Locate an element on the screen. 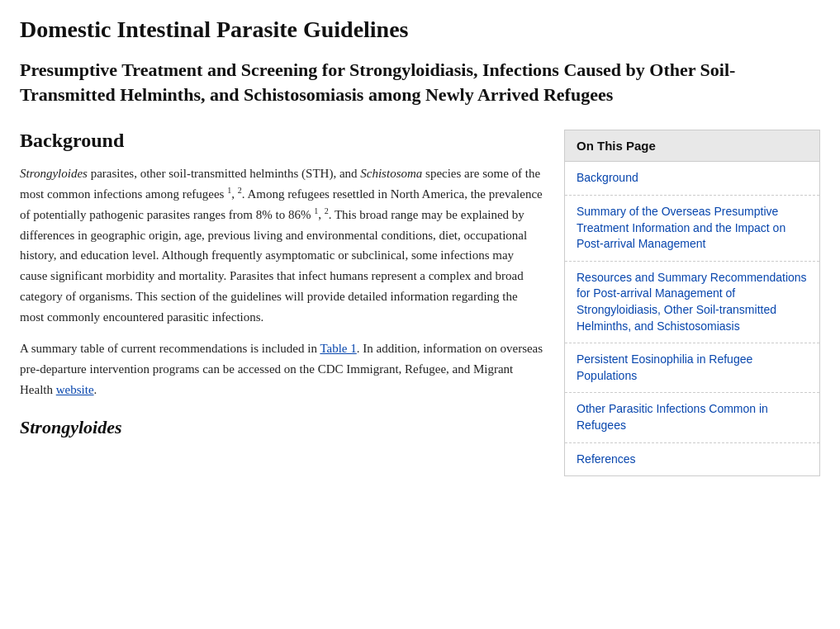 The height and width of the screenshot is (629, 840). sidebar-item-resources: Resources and Summary Recommendations fo… is located at coordinates (692, 302).